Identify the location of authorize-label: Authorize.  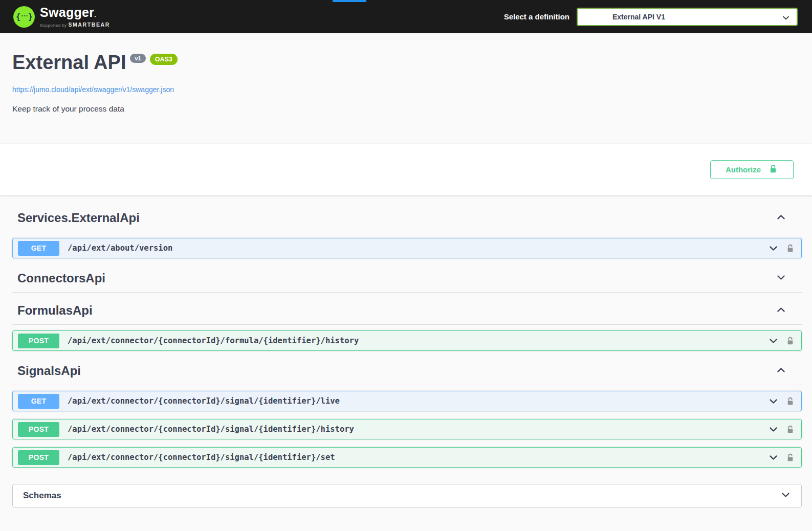
(743, 170).